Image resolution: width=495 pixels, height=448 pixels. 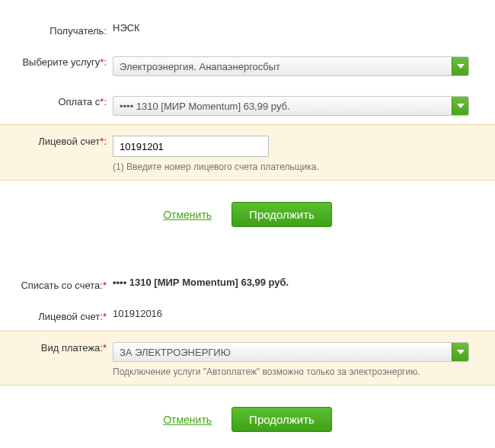 I want to click on writeoff-value: •••• 1310 [МИР Momentum] 63,99 руб., so click(x=301, y=282).